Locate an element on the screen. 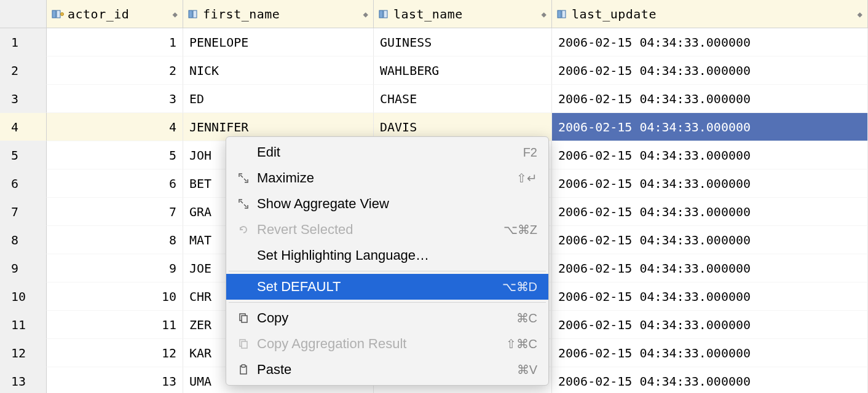 This screenshot has width=868, height=393. menu-item-shortcut: ⌥⌘Z is located at coordinates (520, 230).